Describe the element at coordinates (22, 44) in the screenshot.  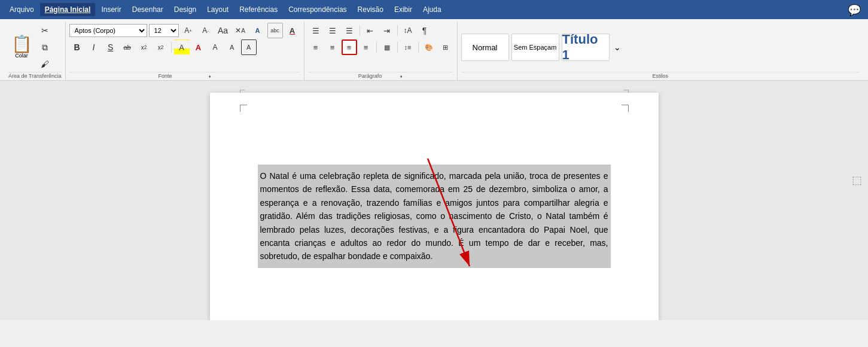
I see `paste-icon: 📋` at that location.